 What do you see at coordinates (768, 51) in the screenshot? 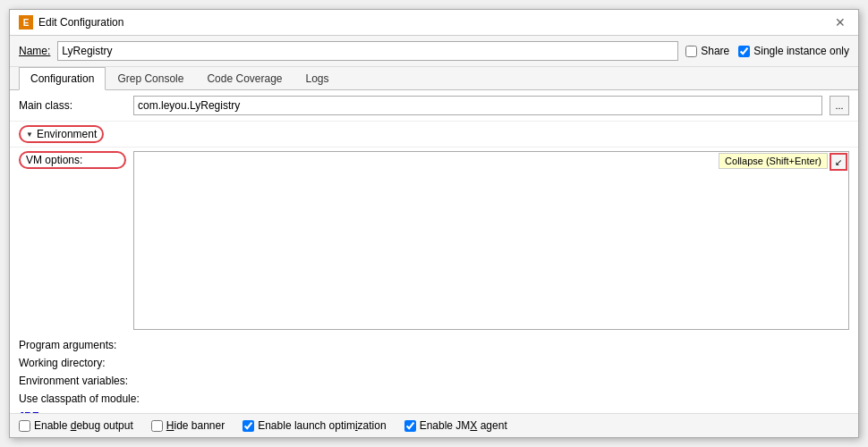
I see `name-right: Share Single instance only` at bounding box center [768, 51].